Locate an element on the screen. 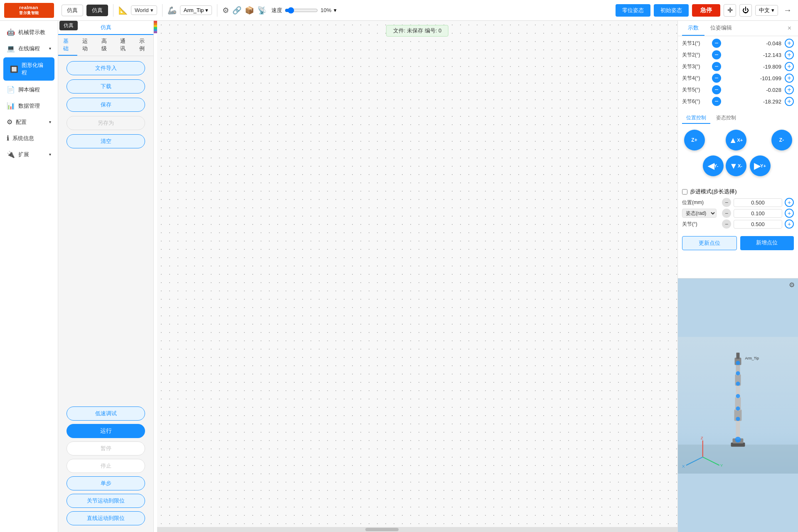 The width and height of the screenshot is (798, 532). sidebar-item-online: 💻 在线编程 ▾ is located at coordinates (29, 48).